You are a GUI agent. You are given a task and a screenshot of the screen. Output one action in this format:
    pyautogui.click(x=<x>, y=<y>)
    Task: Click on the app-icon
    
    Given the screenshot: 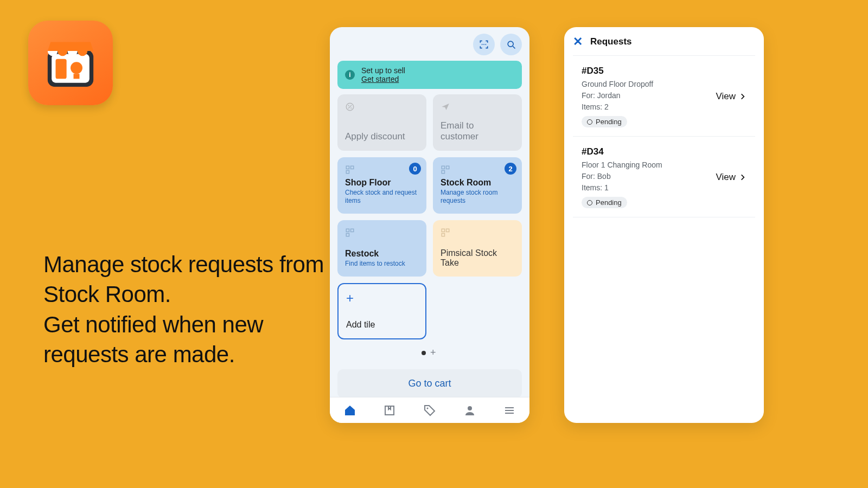 What is the action you would take?
    pyautogui.click(x=71, y=63)
    